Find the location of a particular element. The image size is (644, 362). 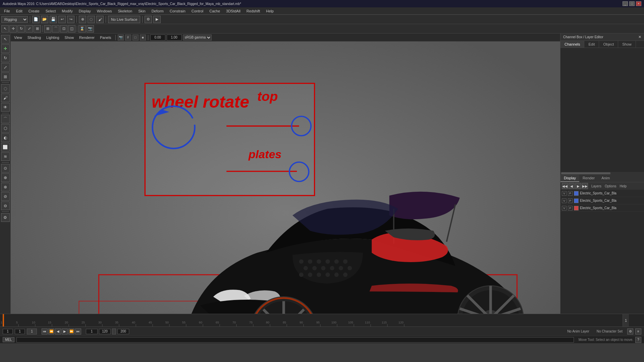

menu-modify: Modify is located at coordinates (67, 11).